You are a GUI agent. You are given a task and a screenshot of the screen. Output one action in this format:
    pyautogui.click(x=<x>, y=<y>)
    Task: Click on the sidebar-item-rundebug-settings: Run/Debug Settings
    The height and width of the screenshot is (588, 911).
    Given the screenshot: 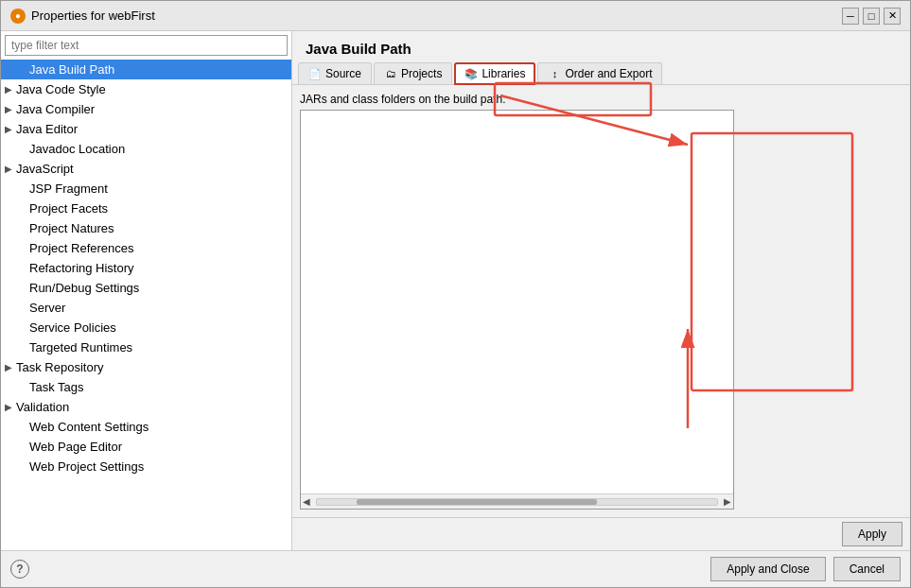 What is the action you would take?
    pyautogui.click(x=146, y=287)
    